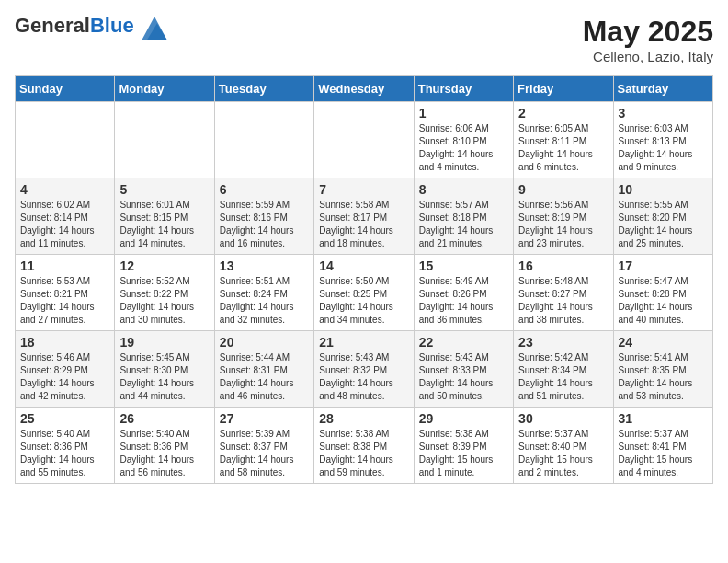  What do you see at coordinates (463, 224) in the screenshot?
I see `cell-info: Sunrise: 5:57 AM Sunset: 8:18 PM Dayligh…` at bounding box center [463, 224].